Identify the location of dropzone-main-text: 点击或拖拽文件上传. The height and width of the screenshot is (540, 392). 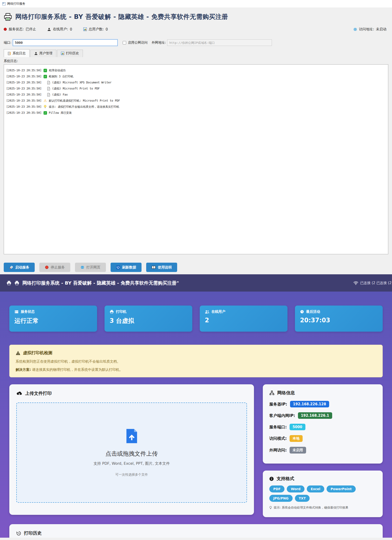
(132, 454).